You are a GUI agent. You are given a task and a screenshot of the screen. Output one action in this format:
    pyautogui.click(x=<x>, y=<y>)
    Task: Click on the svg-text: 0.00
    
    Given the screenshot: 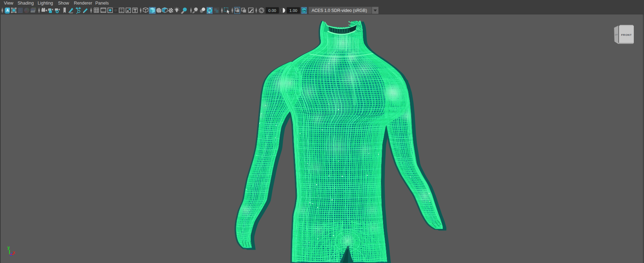 What is the action you would take?
    pyautogui.click(x=272, y=11)
    